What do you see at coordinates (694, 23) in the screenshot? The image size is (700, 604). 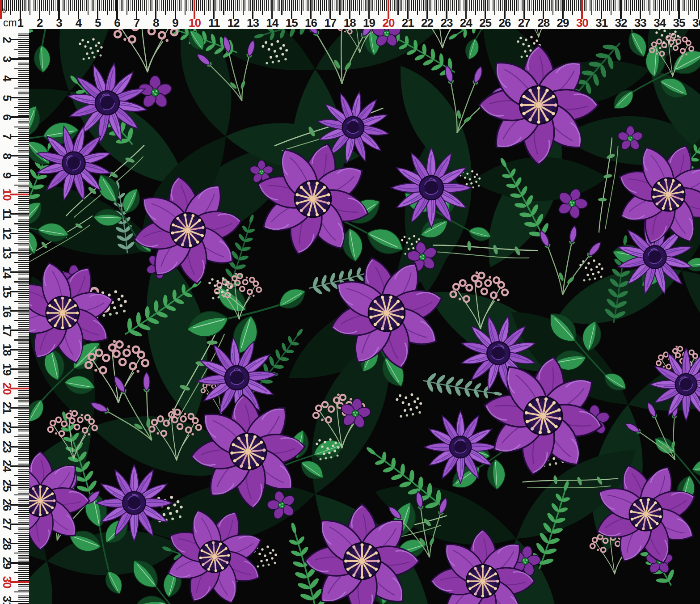 I see `ruler-number: 36` at bounding box center [694, 23].